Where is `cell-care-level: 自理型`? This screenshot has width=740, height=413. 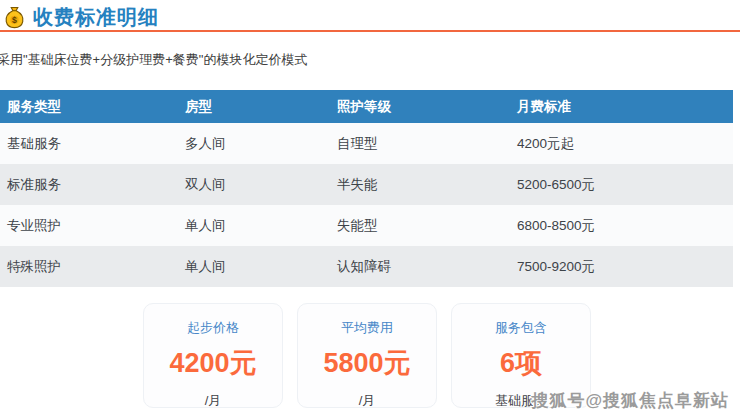 cell-care-level: 自理型 is located at coordinates (420, 144).